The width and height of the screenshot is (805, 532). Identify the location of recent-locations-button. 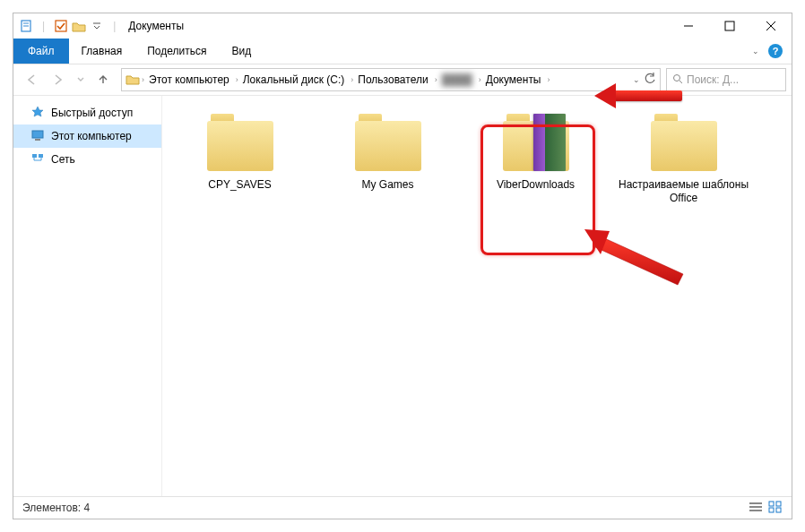
(81, 80).